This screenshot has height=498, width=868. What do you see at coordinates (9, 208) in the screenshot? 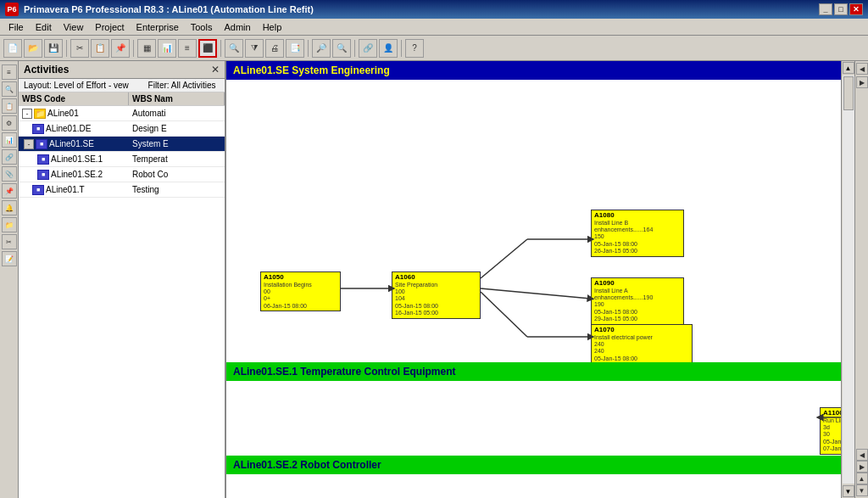
I see `sidebar-icon-9: 🔔` at bounding box center [9, 208].